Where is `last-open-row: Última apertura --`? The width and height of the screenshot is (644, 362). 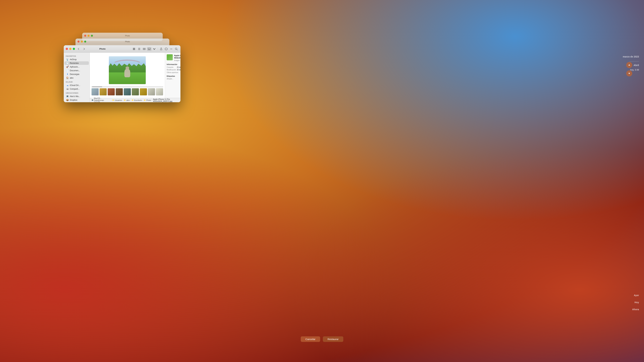 last-open-row: Última apertura -- is located at coordinates (174, 72).